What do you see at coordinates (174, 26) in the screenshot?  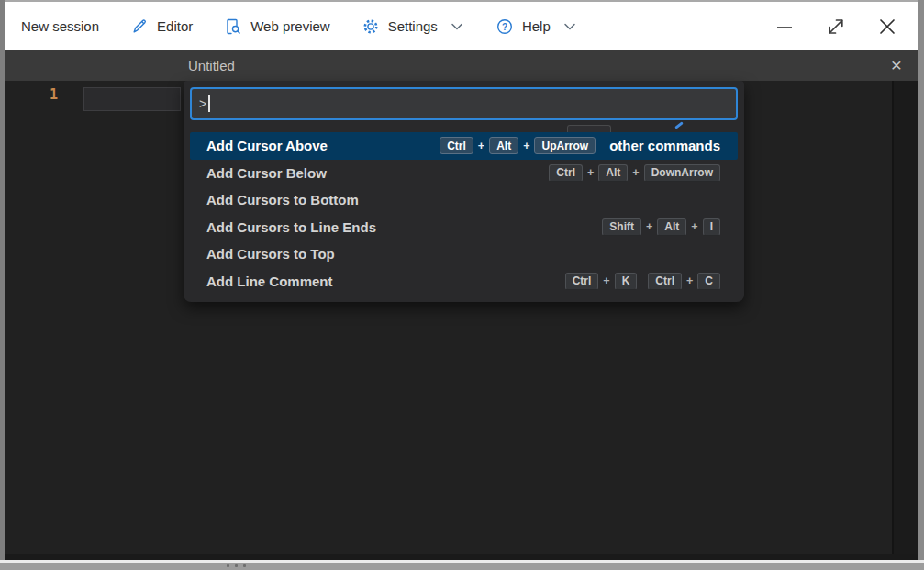 I see `editor-label: Editor` at bounding box center [174, 26].